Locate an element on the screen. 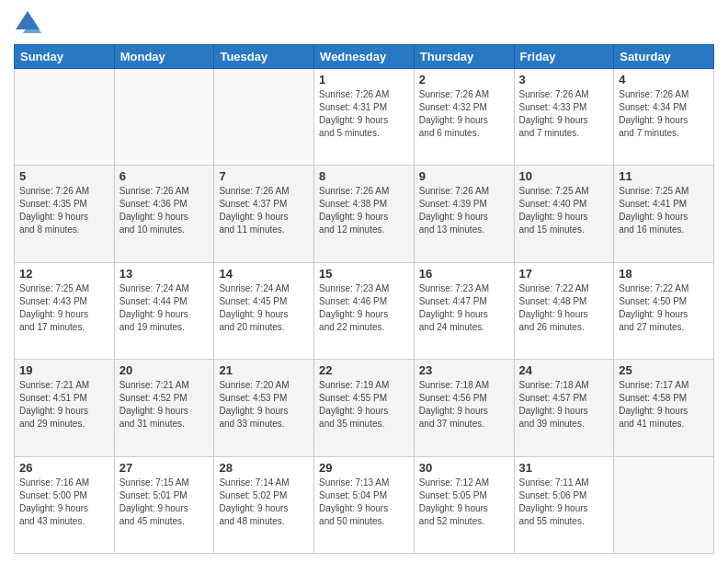 This screenshot has width=728, height=563. calendar-cell: 18Sunrise: 7:22 AM Sunset: 4:50 PM Dayli… is located at coordinates (664, 311).